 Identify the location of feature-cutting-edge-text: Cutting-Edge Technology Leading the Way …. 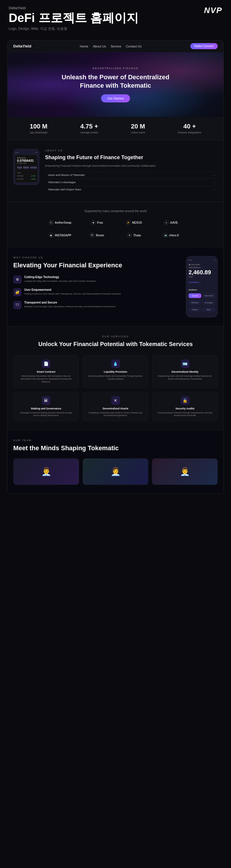
(60, 279).